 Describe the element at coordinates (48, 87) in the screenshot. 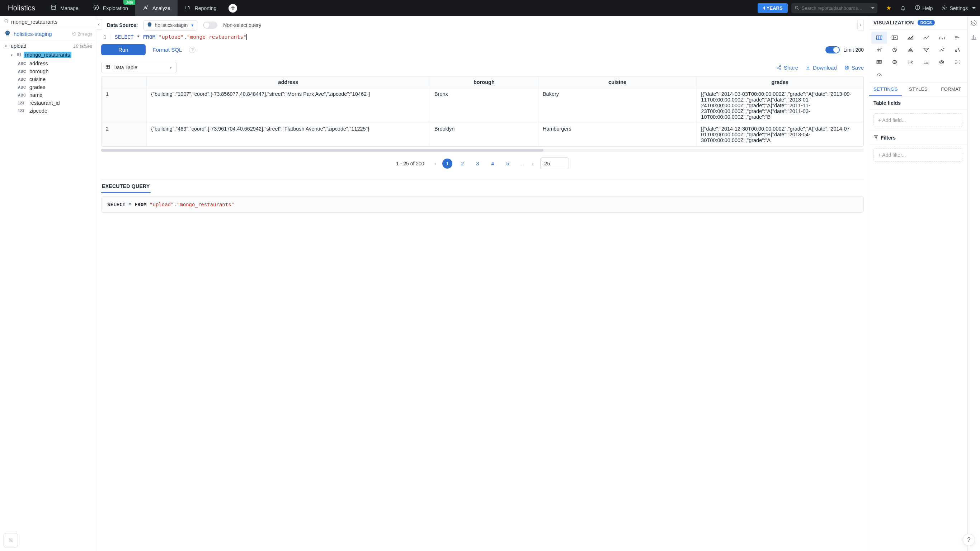

I see `column-row: ABCgrades` at that location.